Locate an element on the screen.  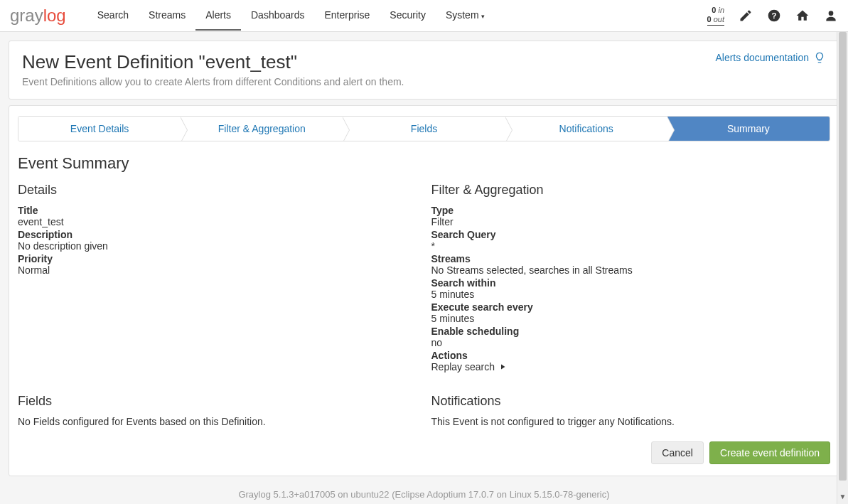
fields-heading: Fields is located at coordinates (218, 401).